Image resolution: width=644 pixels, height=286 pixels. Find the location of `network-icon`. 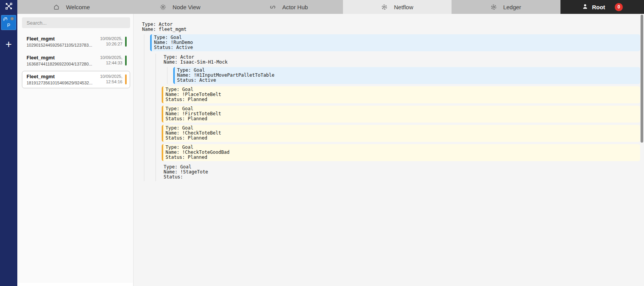

network-icon is located at coordinates (9, 7).